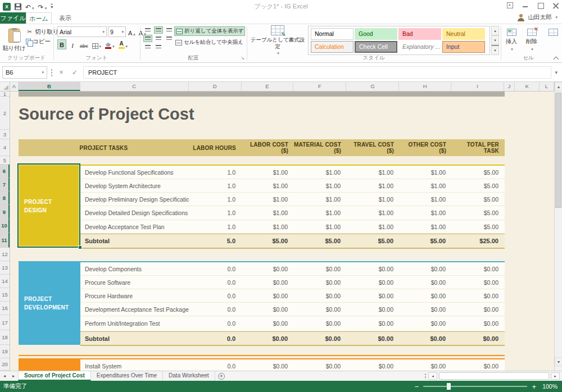  Describe the element at coordinates (210, 31) in the screenshot. I see `wrap-text-button: 折り返して全体を表示する` at that location.